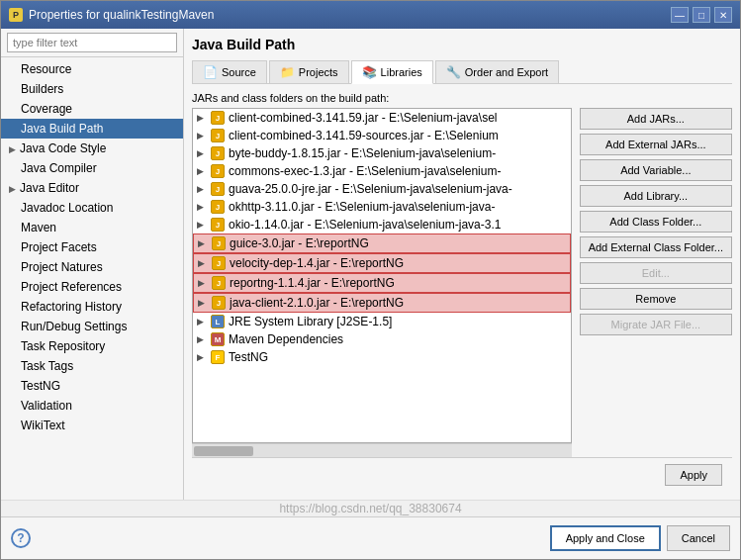 Image resolution: width=741 pixels, height=560 pixels. I want to click on button-panel: Add JARs...Add External JARs...Add Varia…, so click(656, 283).